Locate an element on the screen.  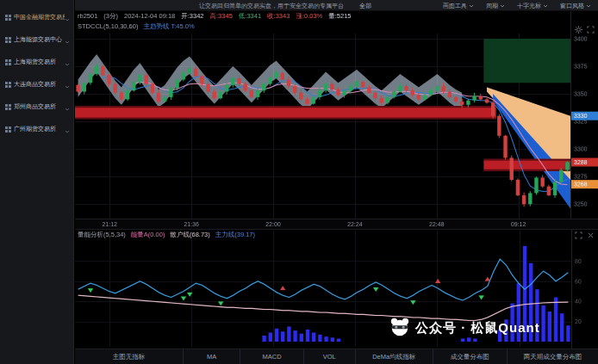
sidebar-item-shfe: 上海期货交易所 is located at coordinates (36, 62).